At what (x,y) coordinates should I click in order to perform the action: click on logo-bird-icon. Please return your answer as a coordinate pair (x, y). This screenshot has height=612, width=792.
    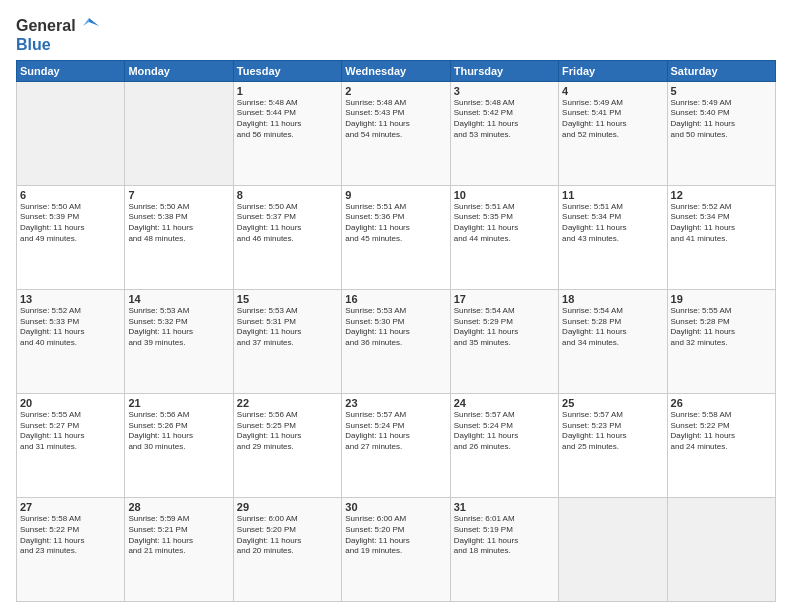
    Looking at the image, I should click on (89, 26).